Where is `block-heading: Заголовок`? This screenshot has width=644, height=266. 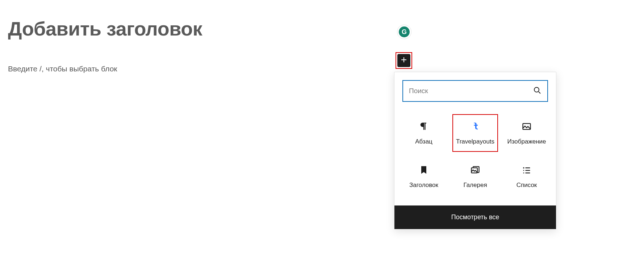
block-heading: Заголовок is located at coordinates (424, 176).